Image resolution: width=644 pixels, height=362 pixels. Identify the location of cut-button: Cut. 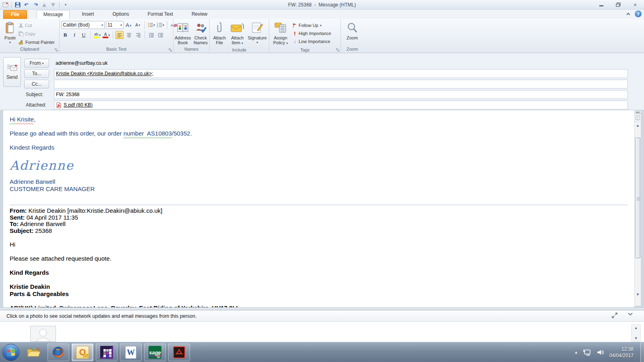
(37, 25).